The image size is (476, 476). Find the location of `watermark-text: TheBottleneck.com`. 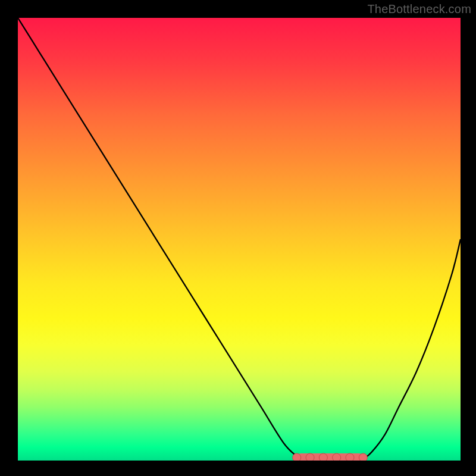

watermark-text: TheBottleneck.com is located at coordinates (419, 10).